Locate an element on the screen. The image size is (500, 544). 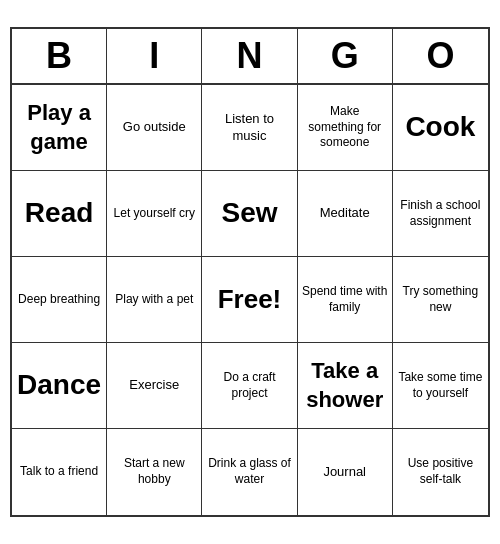
bingo-cell: Take a shower is located at coordinates (346, 386).